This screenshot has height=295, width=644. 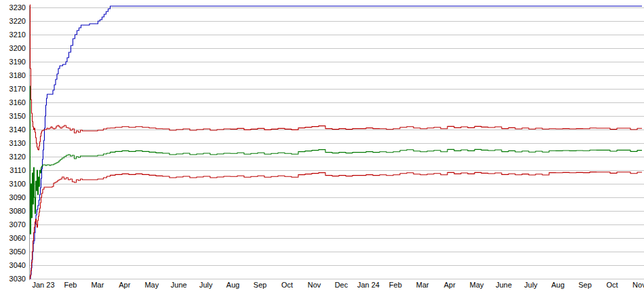 What do you see at coordinates (18, 62) in the screenshot?
I see `y-axis-tick-label: 3190` at bounding box center [18, 62].